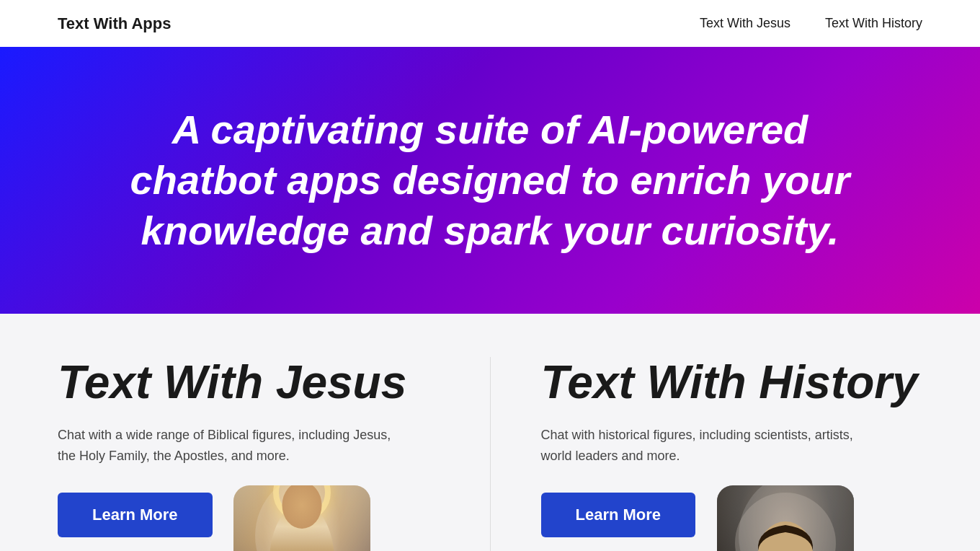 The width and height of the screenshot is (980, 551). I want to click on jesus-section-actions: Learn More  Download on the App Store, so click(137, 522).